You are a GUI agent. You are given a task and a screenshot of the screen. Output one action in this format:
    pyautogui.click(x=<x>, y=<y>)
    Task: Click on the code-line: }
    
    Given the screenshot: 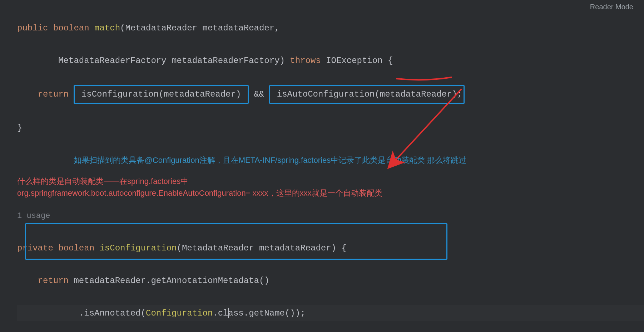 What is the action you would take?
    pyautogui.click(x=331, y=128)
    